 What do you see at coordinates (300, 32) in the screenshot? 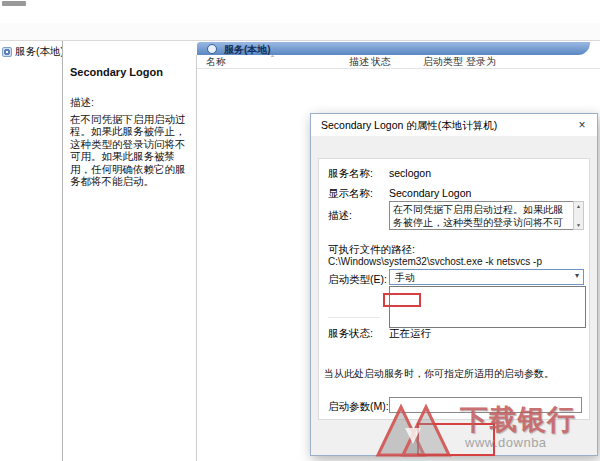
I see `toolbar` at bounding box center [300, 32].